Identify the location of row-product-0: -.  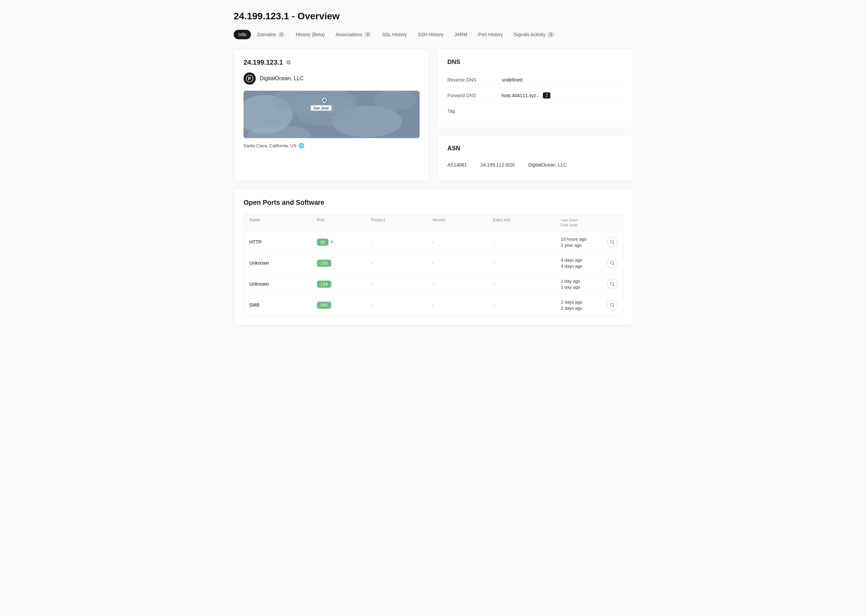
(401, 242).